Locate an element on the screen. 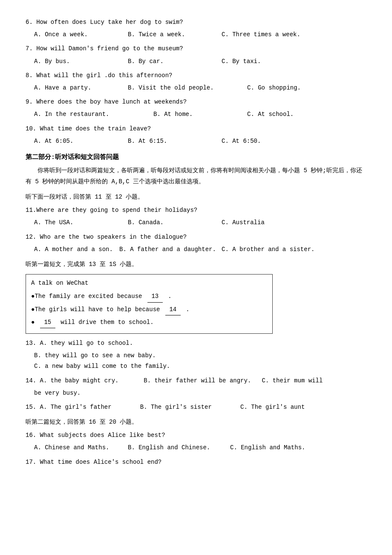 The width and height of the screenshot is (392, 555). question-8-options: A. Have a party. B. Visit the old people… is located at coordinates (200, 88).